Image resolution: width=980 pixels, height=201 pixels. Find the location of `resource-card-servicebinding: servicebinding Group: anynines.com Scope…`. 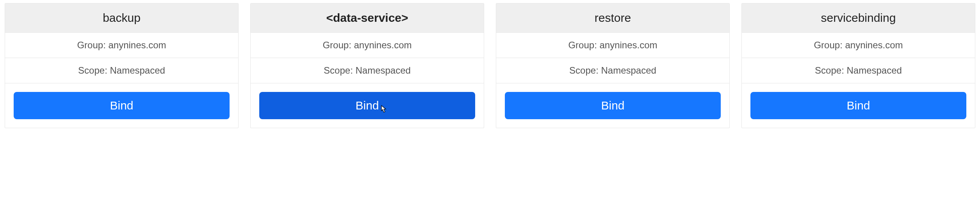

resource-card-servicebinding: servicebinding Group: anynines.com Scope… is located at coordinates (858, 65).